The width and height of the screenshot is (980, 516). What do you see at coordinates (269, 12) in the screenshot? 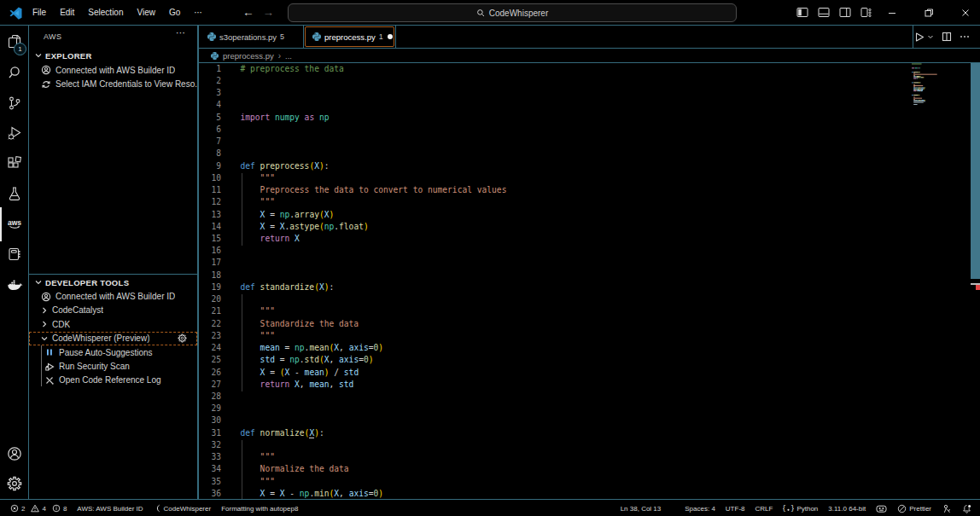
I see `history-forward-button: →` at bounding box center [269, 12].